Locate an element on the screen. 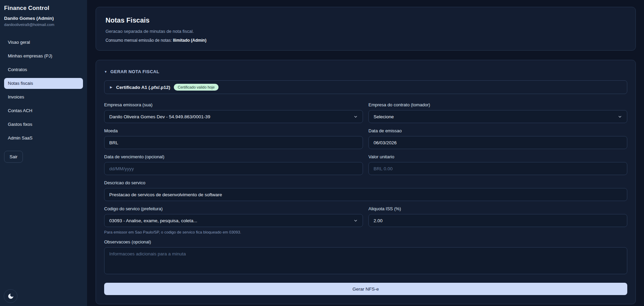 This screenshot has width=644, height=306. notes-textarea is located at coordinates (366, 261).